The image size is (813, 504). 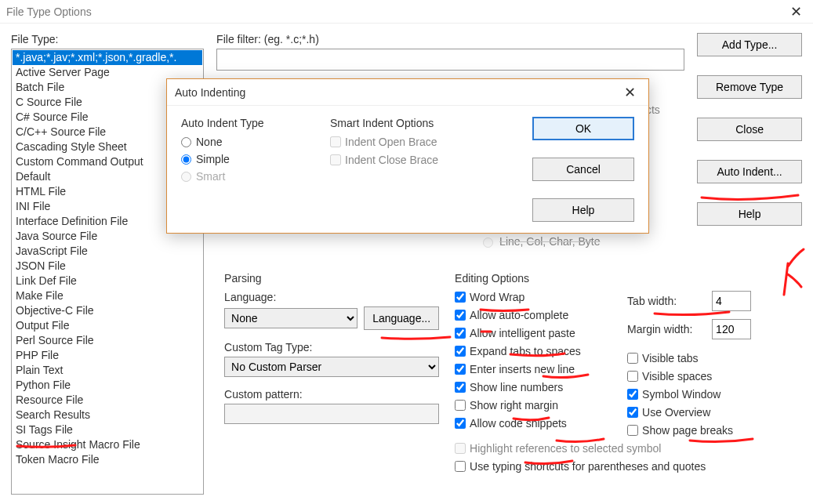 I want to click on indent-close-brace-checkbox: Indent Close Brace, so click(x=408, y=160).